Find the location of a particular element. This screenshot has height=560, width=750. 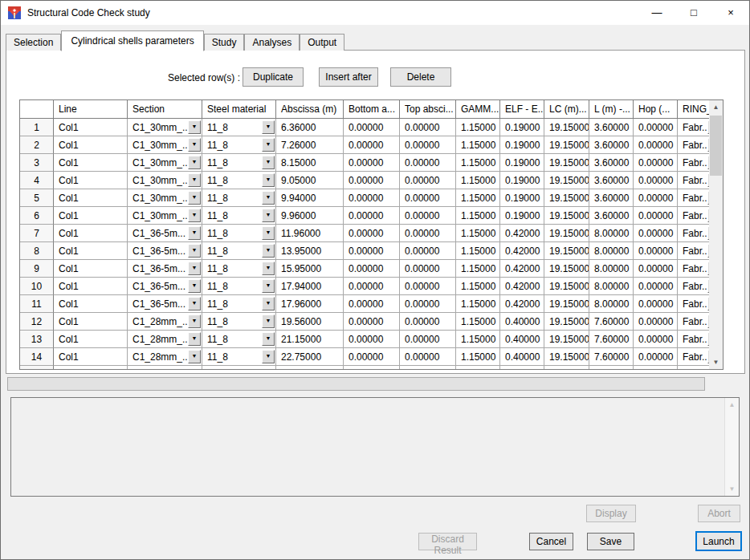

table-cell: 9.96000 is located at coordinates (310, 216).